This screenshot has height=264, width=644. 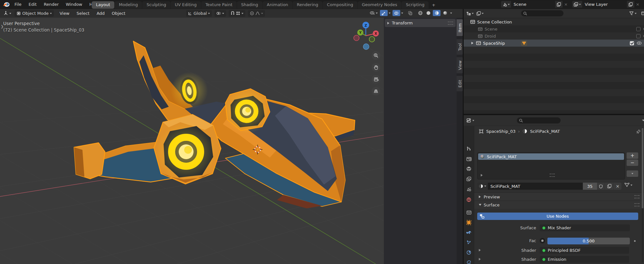 What do you see at coordinates (428, 13) in the screenshot?
I see `shading-solid-button` at bounding box center [428, 13].